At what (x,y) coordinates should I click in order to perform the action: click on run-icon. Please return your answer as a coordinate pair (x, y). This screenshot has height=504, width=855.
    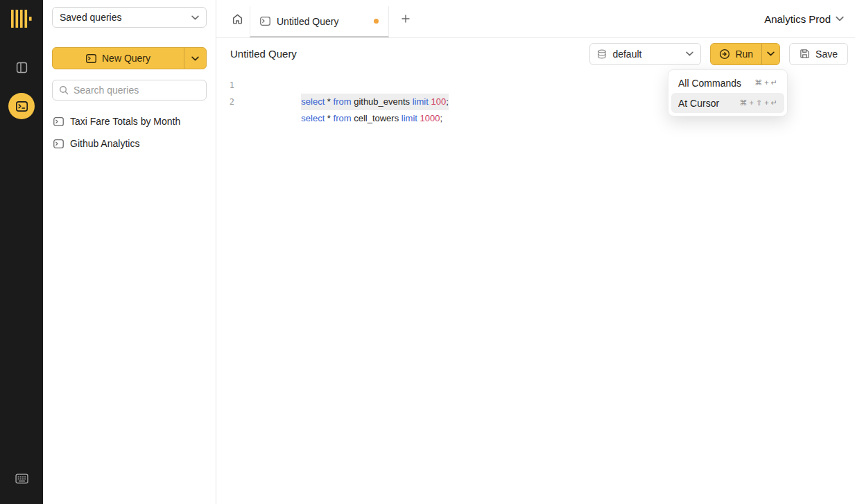
    Looking at the image, I should click on (725, 54).